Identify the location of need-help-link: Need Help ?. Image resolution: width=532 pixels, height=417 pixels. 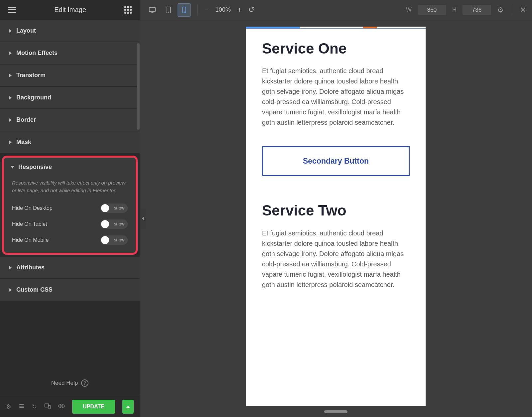
(70, 383).